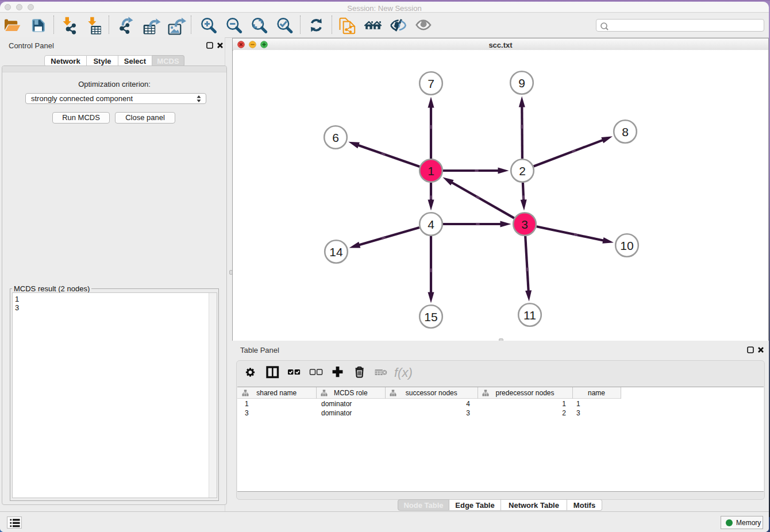 The height and width of the screenshot is (532, 770). Describe the element at coordinates (626, 246) in the screenshot. I see `svg-text: 10` at that location.